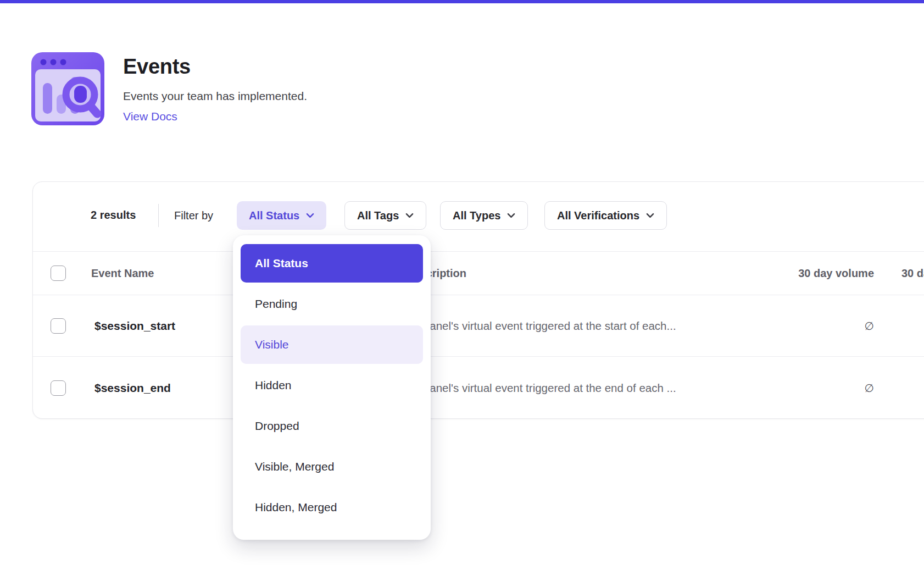 Image resolution: width=924 pixels, height=575 pixels. I want to click on tags-filter-button: All Tags, so click(386, 215).